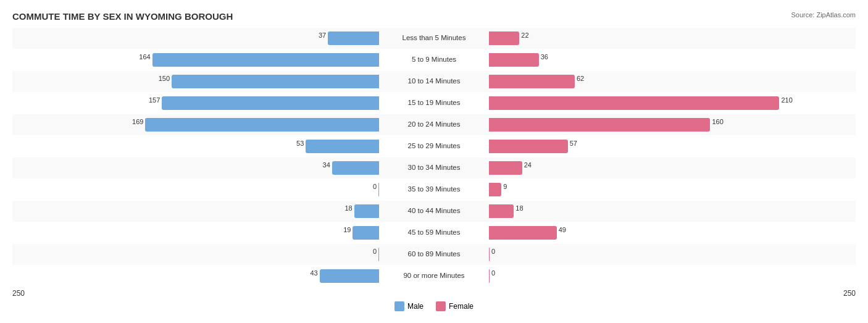  I want to click on legend: Male Female, so click(434, 306).